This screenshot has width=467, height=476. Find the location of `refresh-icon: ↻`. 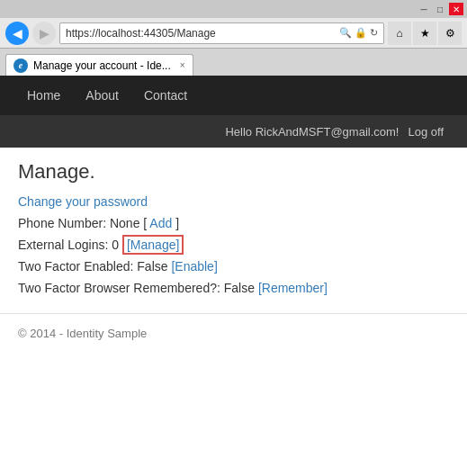

refresh-icon: ↻ is located at coordinates (374, 32).